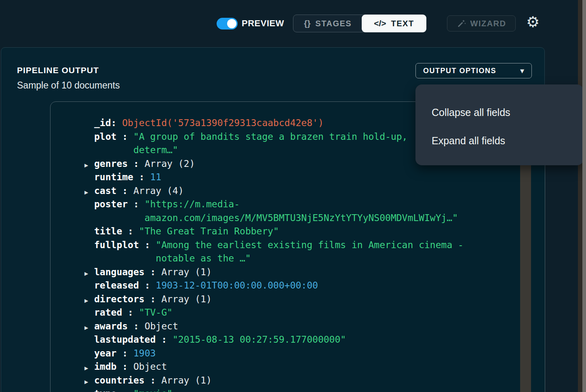 The height and width of the screenshot is (392, 586). Describe the element at coordinates (314, 177) in the screenshot. I see `field-row: runtime : 11` at that location.